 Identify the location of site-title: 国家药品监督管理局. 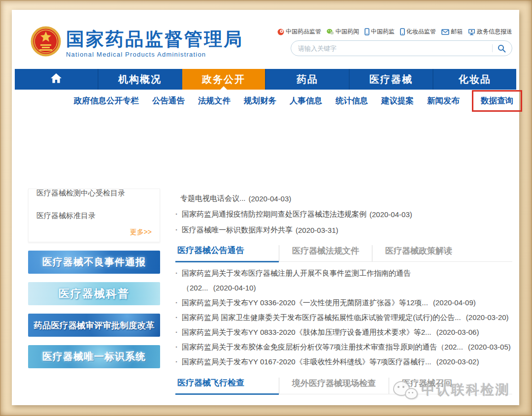
(155, 39).